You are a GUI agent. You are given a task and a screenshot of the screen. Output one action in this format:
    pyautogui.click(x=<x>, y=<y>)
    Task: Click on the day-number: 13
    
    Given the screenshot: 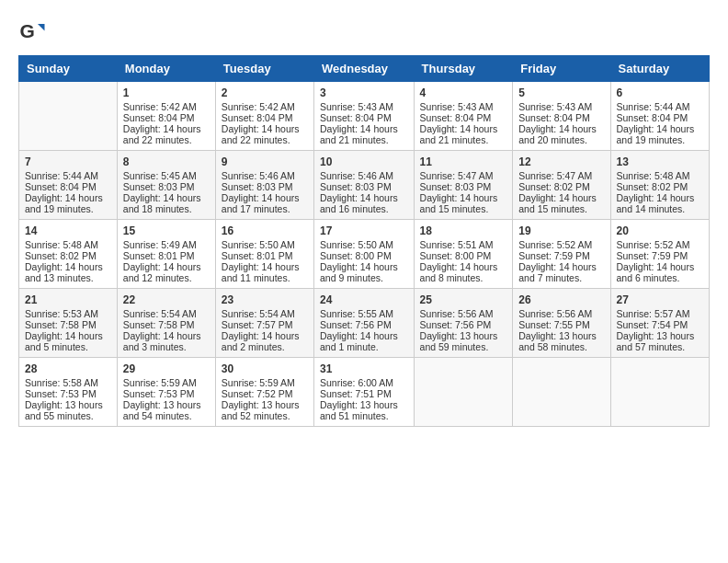 What is the action you would take?
    pyautogui.click(x=660, y=162)
    